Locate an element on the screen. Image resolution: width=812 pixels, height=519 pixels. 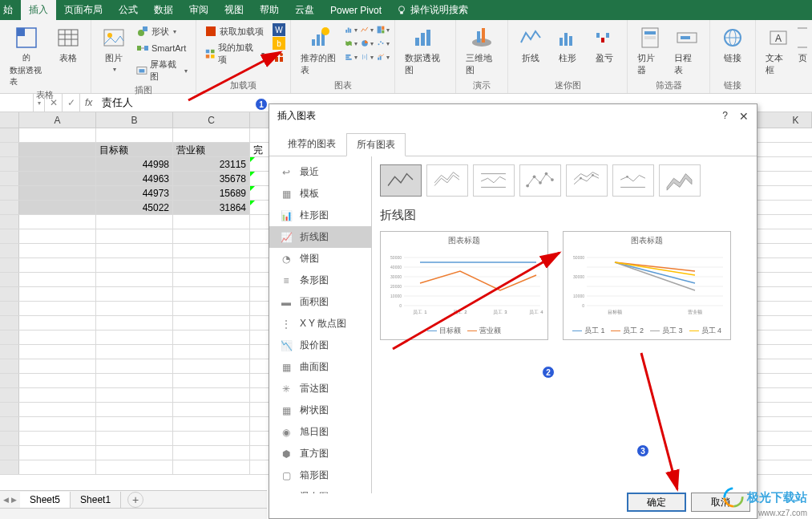
chart-type-雷达图: ✳雷达图 is located at coordinates (321, 388).